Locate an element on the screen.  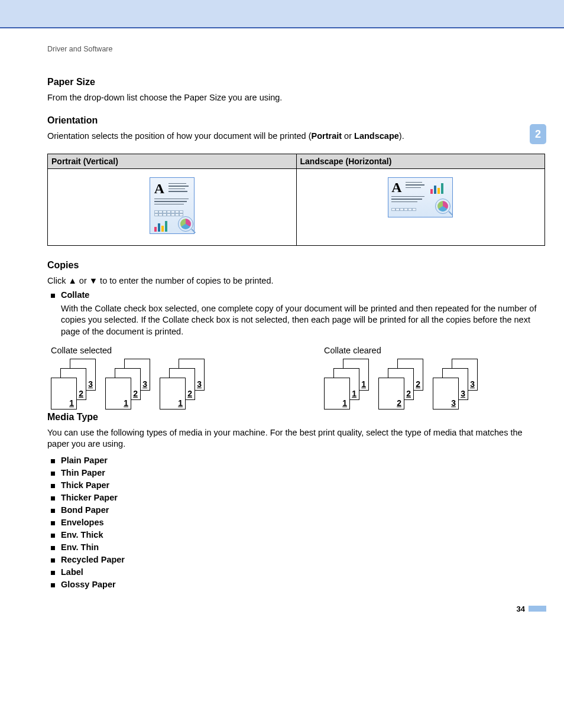
media-type-label: Envelopes is located at coordinates (83, 522).